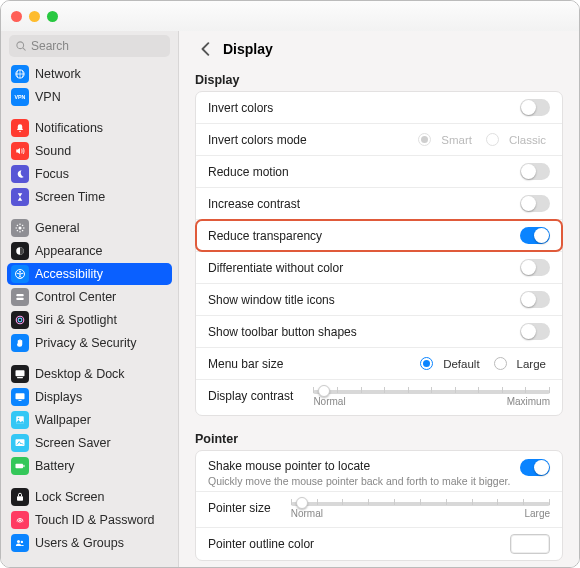 The image size is (580, 568). Describe the element at coordinates (535, 268) in the screenshot. I see `toggle-diff-color` at that location.